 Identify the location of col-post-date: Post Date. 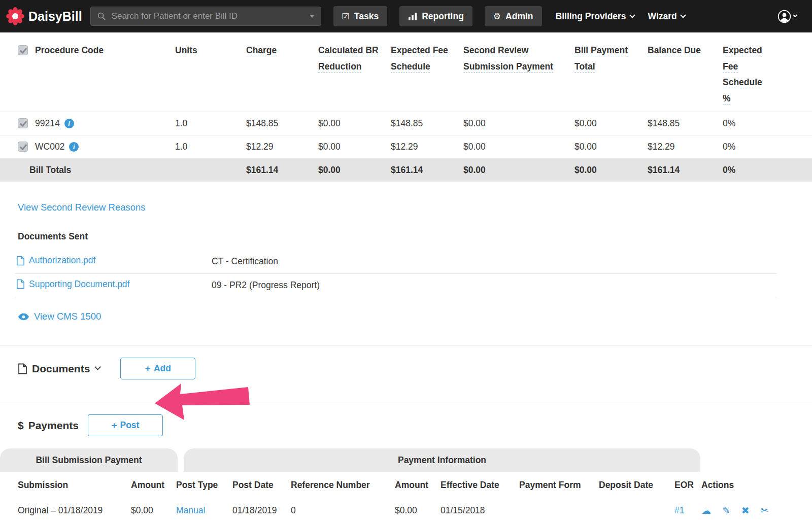
(262, 485).